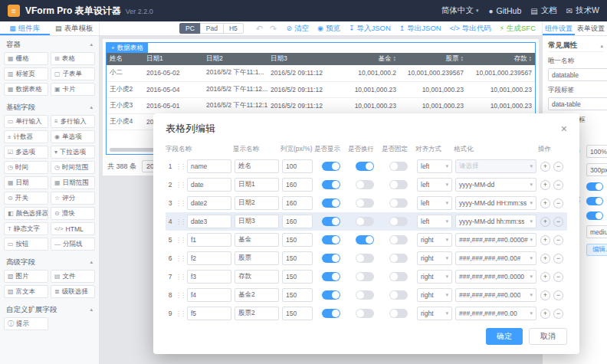 This screenshot has width=607, height=364. Describe the element at coordinates (26, 152) in the screenshot. I see `widget-item: ☑多选项` at that location.